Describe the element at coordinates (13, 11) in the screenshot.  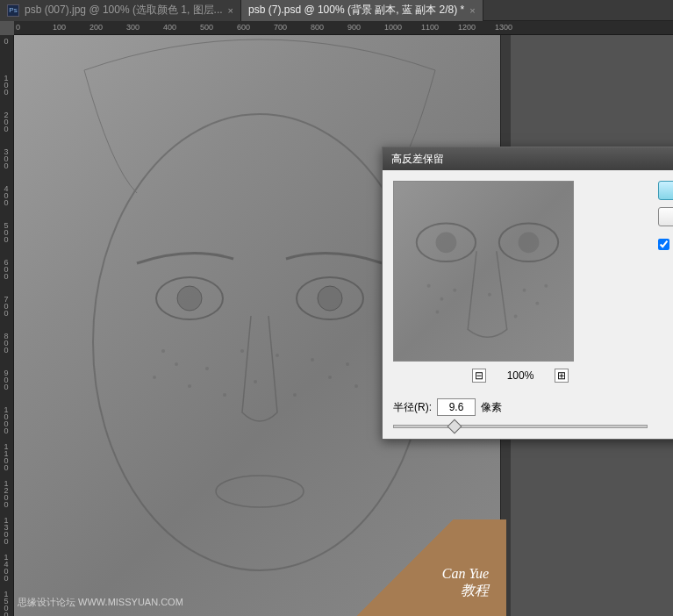
I see `ps-icon: Ps` at that location.